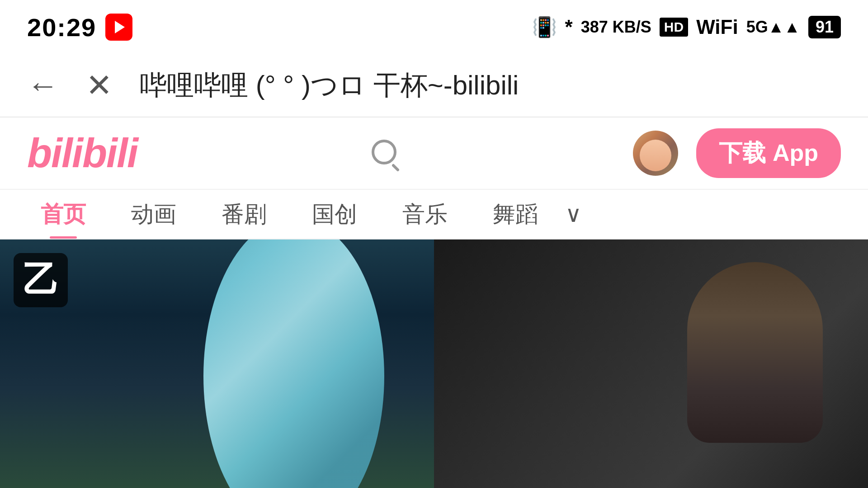 The height and width of the screenshot is (488, 868). What do you see at coordinates (773, 27) in the screenshot?
I see `5g-signal: 5G▲▲` at bounding box center [773, 27].